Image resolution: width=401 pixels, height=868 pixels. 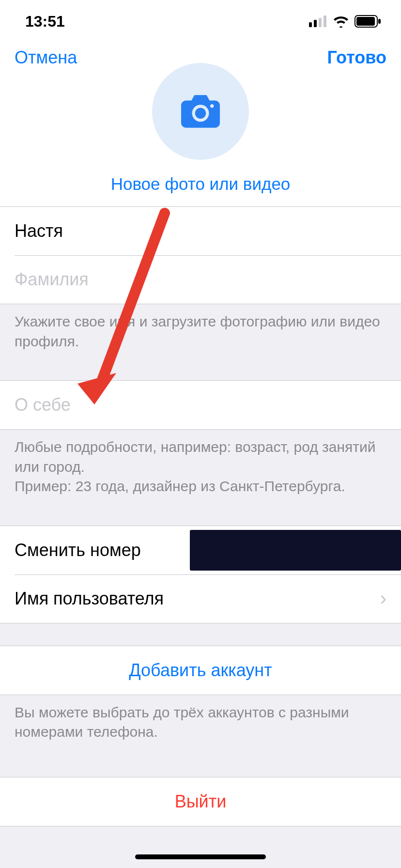 I want to click on status-time: 13:51, so click(x=45, y=21).